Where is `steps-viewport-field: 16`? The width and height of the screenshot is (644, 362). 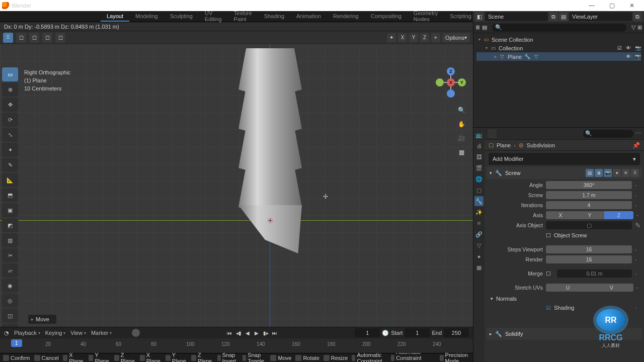
steps-viewport-field: 16 is located at coordinates (589, 249).